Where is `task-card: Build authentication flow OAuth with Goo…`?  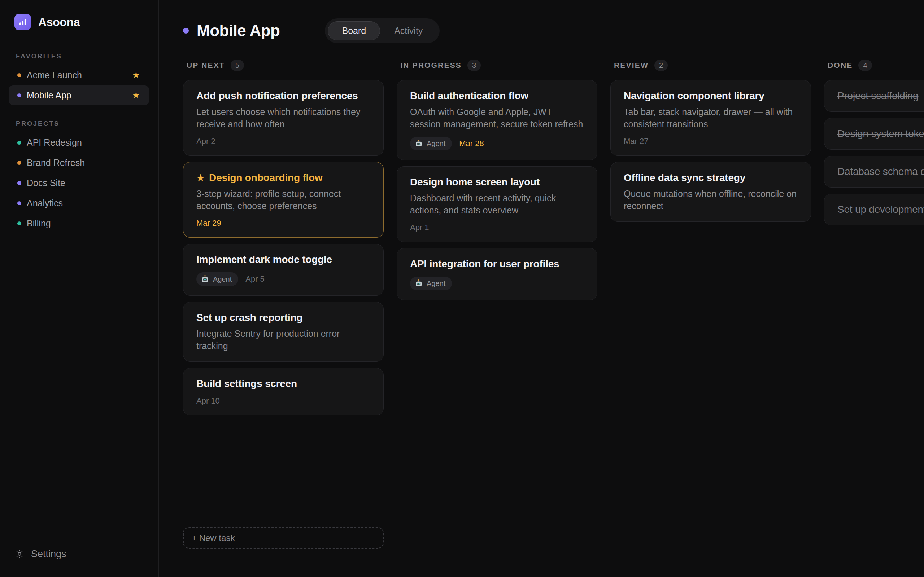 task-card: Build authentication flow OAuth with Goo… is located at coordinates (497, 120).